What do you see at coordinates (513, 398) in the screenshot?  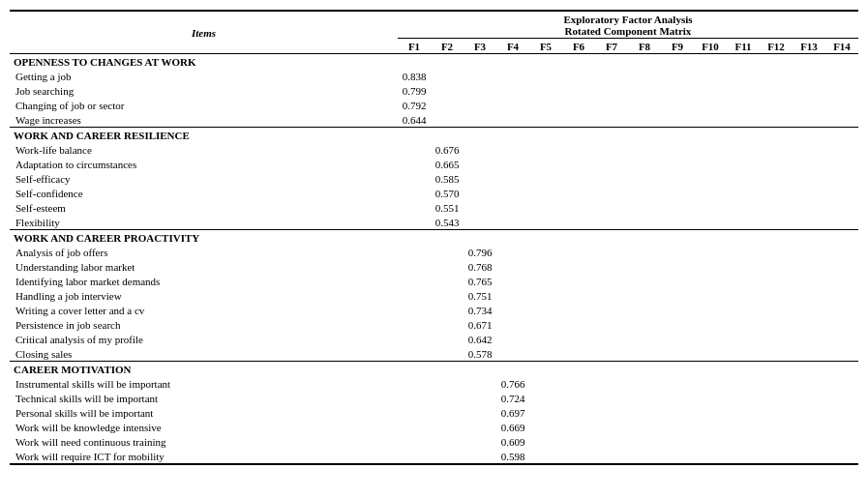 I see `f4-value: 0.724` at bounding box center [513, 398].